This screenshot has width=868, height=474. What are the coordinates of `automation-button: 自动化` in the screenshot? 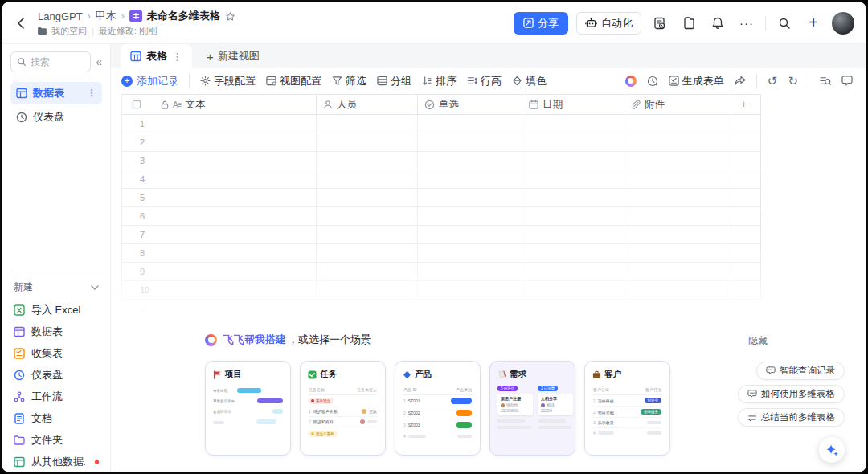 It's located at (609, 23).